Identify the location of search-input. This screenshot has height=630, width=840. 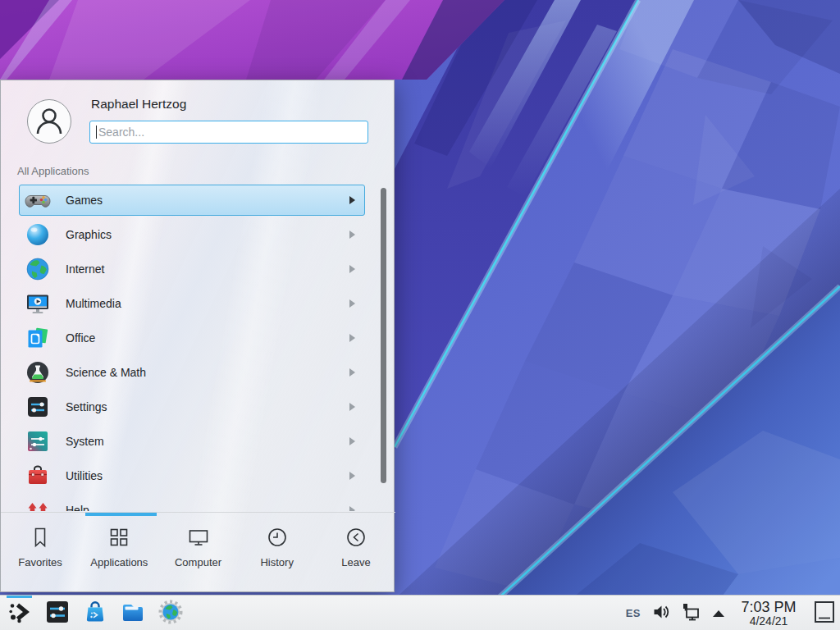
(229, 132).